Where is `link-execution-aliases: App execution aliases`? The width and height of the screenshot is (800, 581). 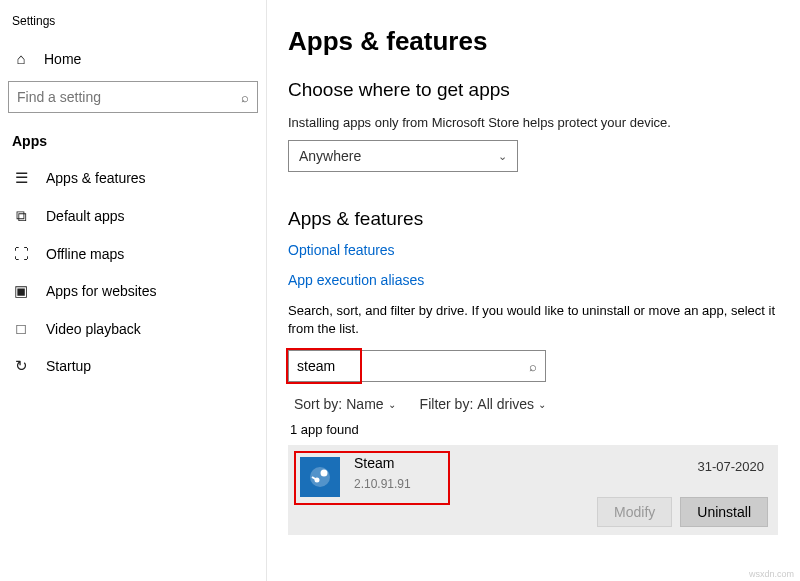
link-execution-aliases: App execution aliases is located at coordinates (533, 280).